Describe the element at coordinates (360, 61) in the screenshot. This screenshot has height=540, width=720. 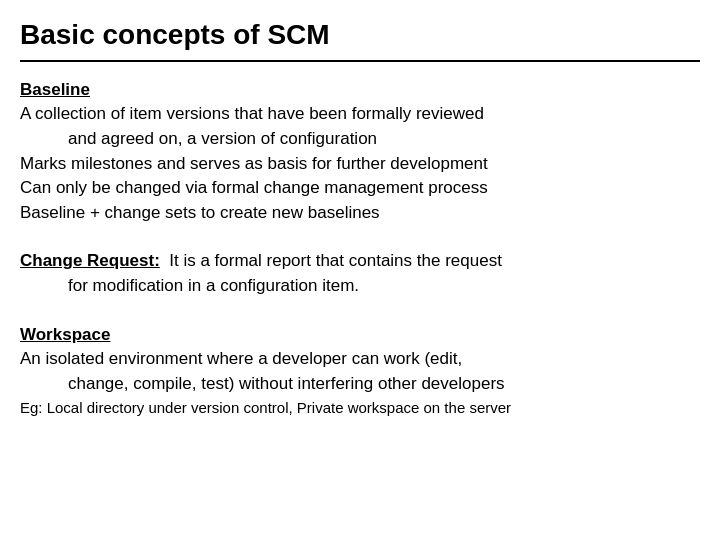
I see `title-divider` at that location.